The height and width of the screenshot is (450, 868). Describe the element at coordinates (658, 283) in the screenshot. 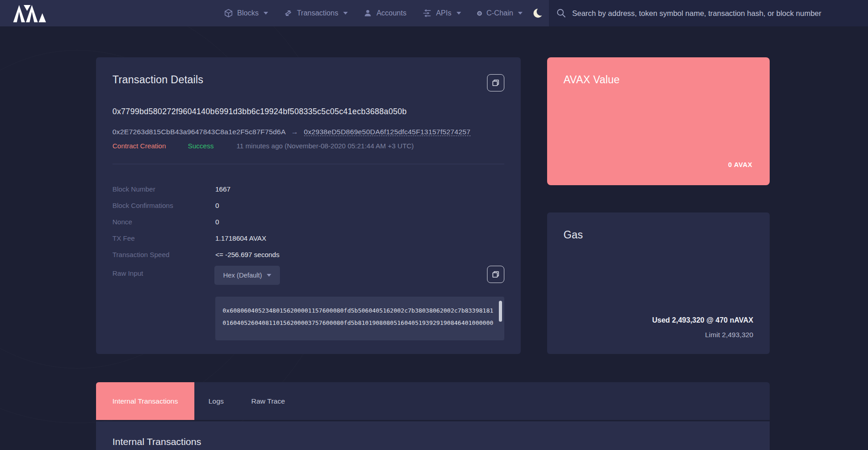

I see `gas-card: Gas Used 2,493,320 @ 470 nAVAX Limit 2,4…` at that location.